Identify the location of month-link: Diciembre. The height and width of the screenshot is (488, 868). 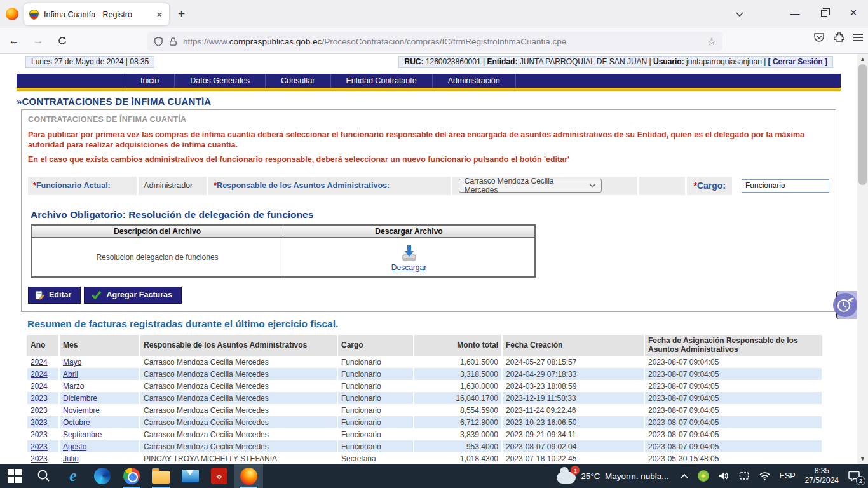
(80, 398).